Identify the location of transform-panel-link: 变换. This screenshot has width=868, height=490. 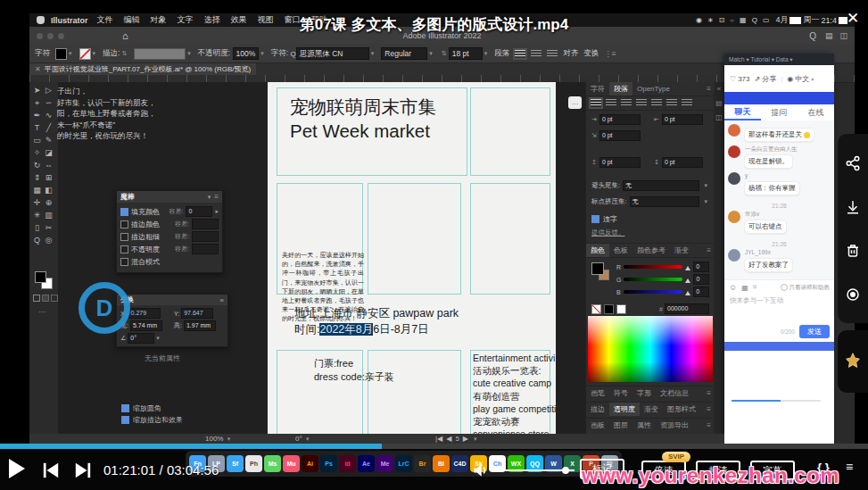
(591, 54).